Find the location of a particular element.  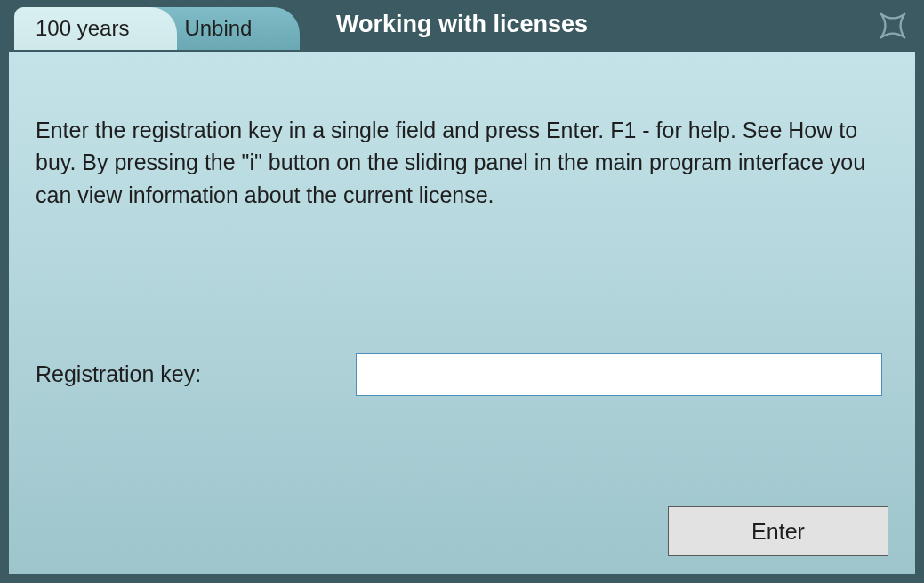

tab-label: Unbind is located at coordinates (218, 28).